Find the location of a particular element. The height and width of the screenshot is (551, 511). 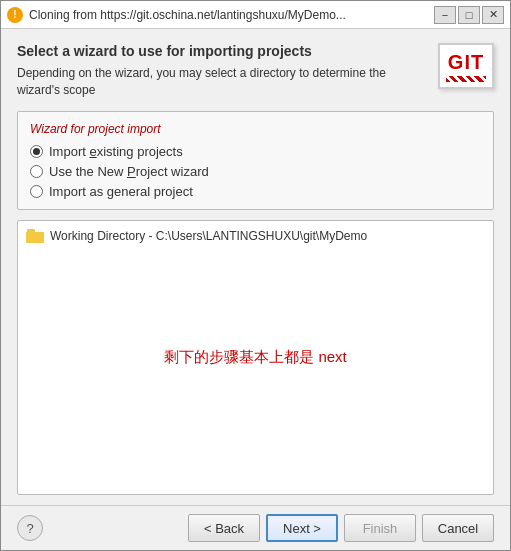

minimize-button: − is located at coordinates (445, 15).